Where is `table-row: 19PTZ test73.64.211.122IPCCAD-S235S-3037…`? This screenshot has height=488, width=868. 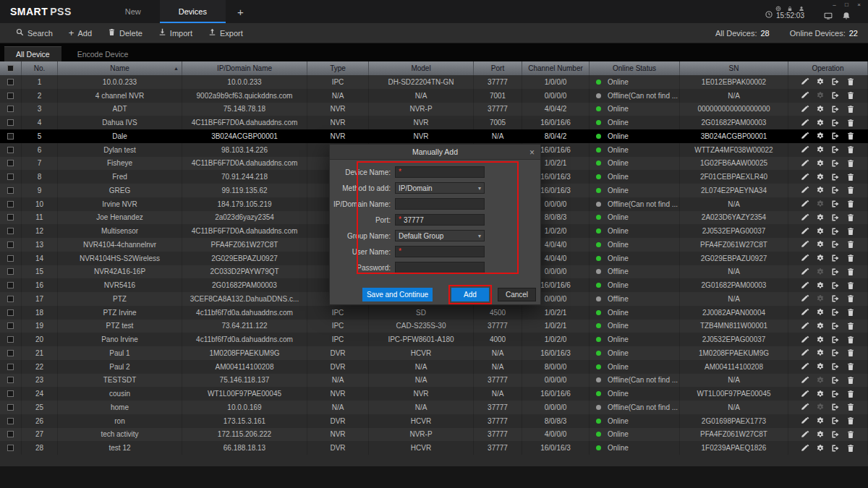
table-row: 19PTZ test73.64.211.122IPCCAD-S235S-3037… is located at coordinates (434, 327).